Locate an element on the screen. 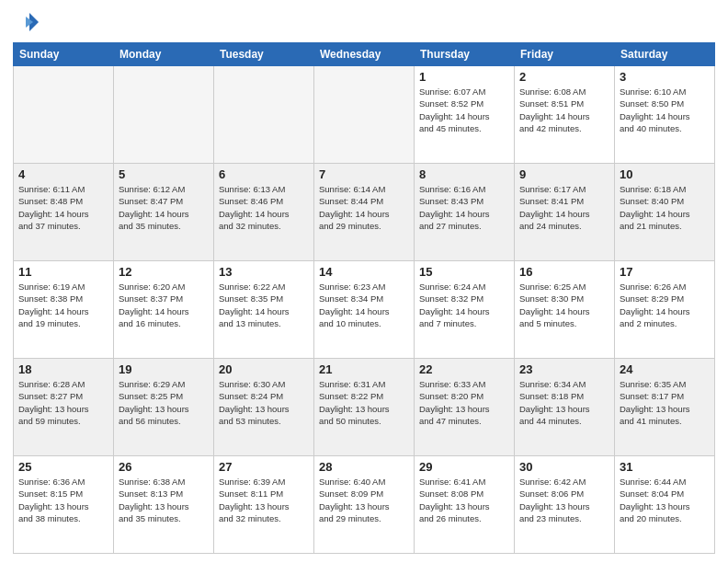 This screenshot has width=728, height=563. logo-icon is located at coordinates (26, 22).